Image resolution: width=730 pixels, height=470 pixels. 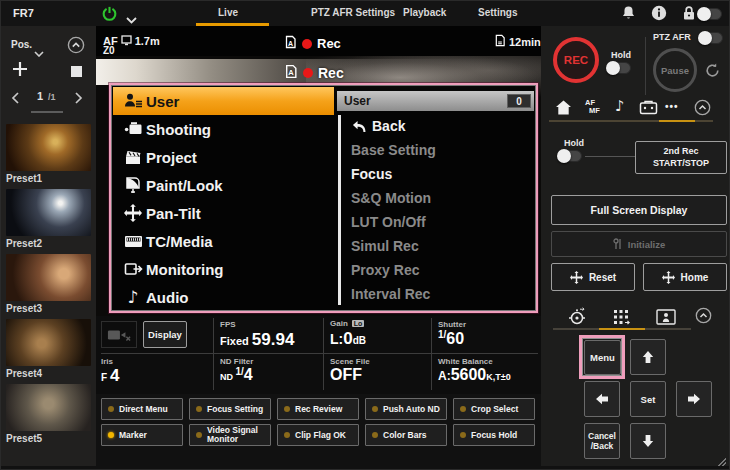 I want to click on menu-item-shooting: Shooting, so click(x=224, y=129).